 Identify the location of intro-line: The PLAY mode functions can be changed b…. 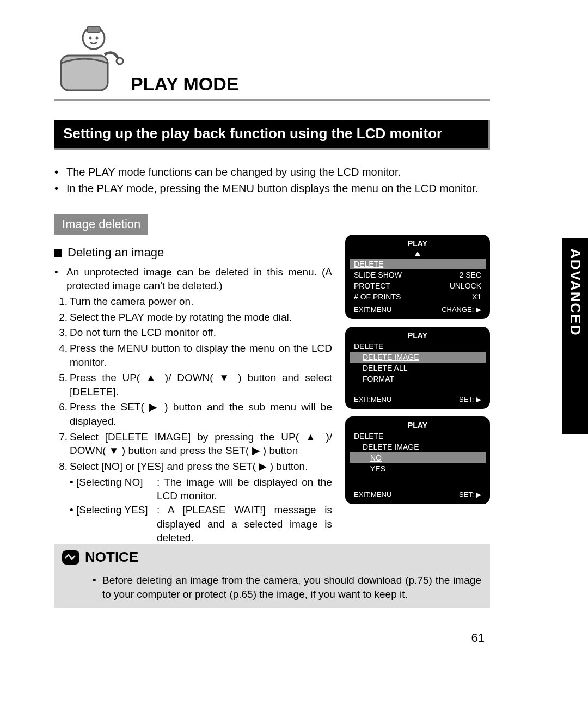
(234, 172).